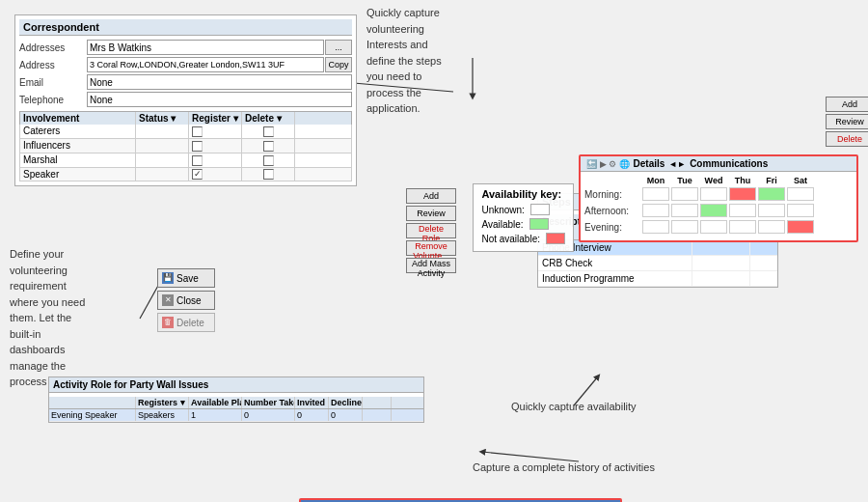 Image resolution: width=868 pixels, height=502 pixels. I want to click on avail-cell-thu-morn, so click(743, 194).